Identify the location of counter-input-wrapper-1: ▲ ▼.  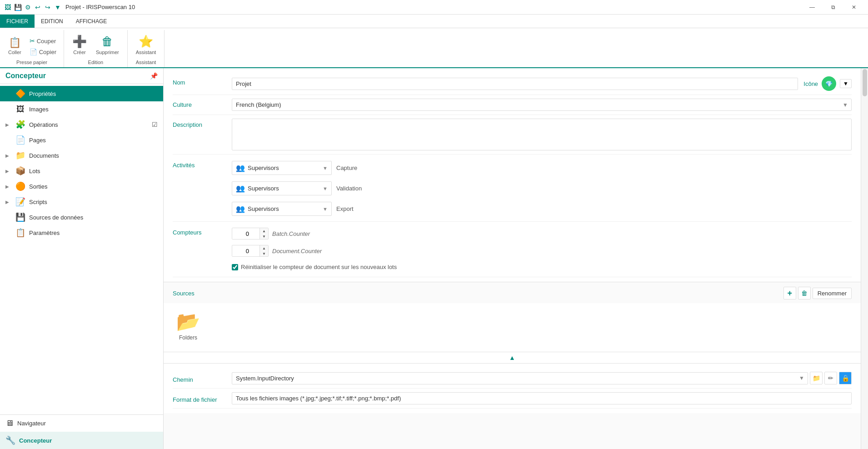
(250, 251).